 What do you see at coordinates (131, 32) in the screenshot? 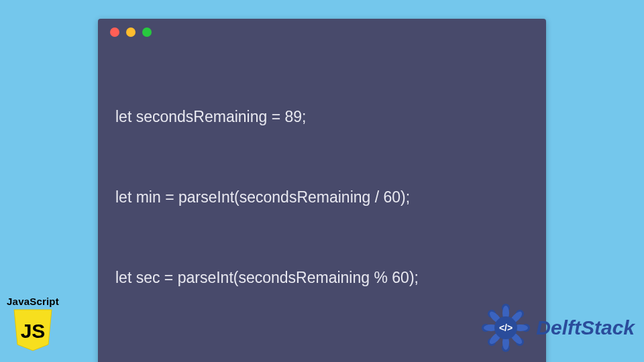
I see `minimize-icon` at bounding box center [131, 32].